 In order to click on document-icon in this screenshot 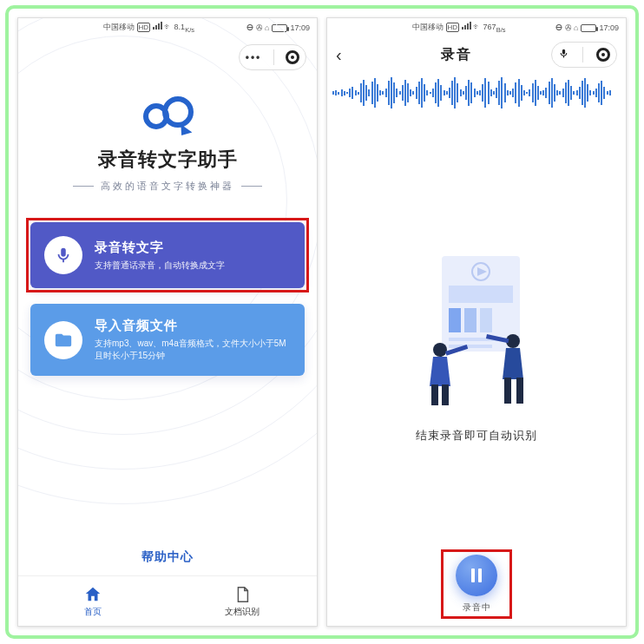, I will do `click(242, 595)`.